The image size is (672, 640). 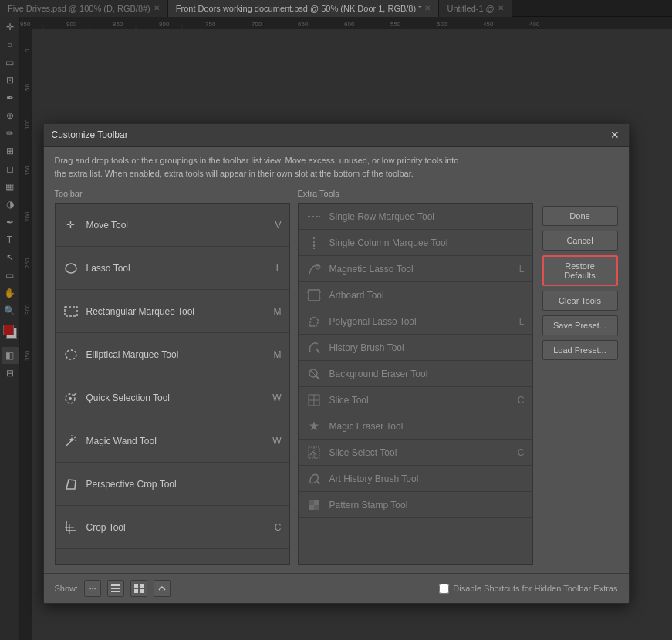 I want to click on art-history-brush-icon, so click(x=314, y=479).